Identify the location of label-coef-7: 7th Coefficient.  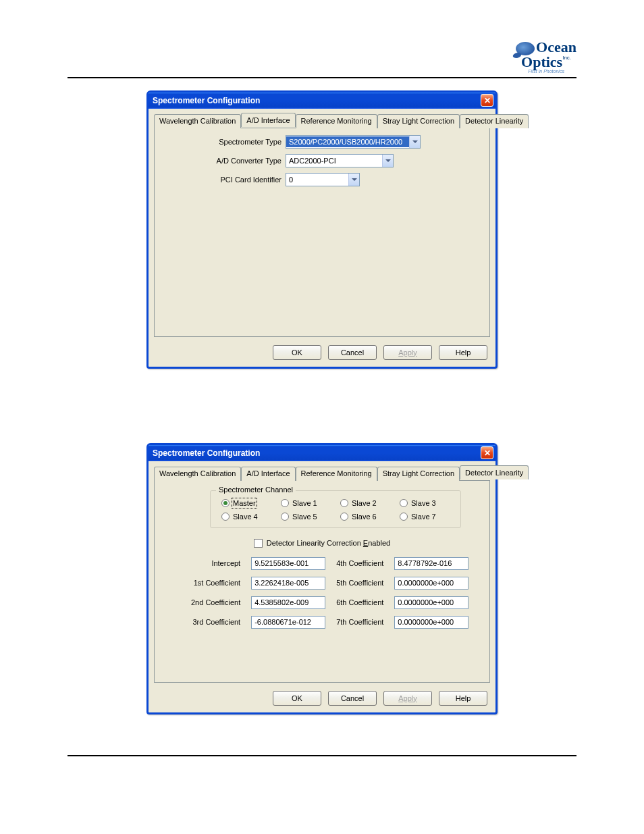
(360, 622).